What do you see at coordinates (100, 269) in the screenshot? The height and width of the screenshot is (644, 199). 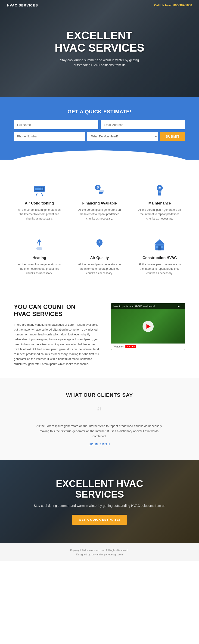 I see `service-desc-air-quality: All the Lorem Ipsum generators on the In…` at bounding box center [100, 269].